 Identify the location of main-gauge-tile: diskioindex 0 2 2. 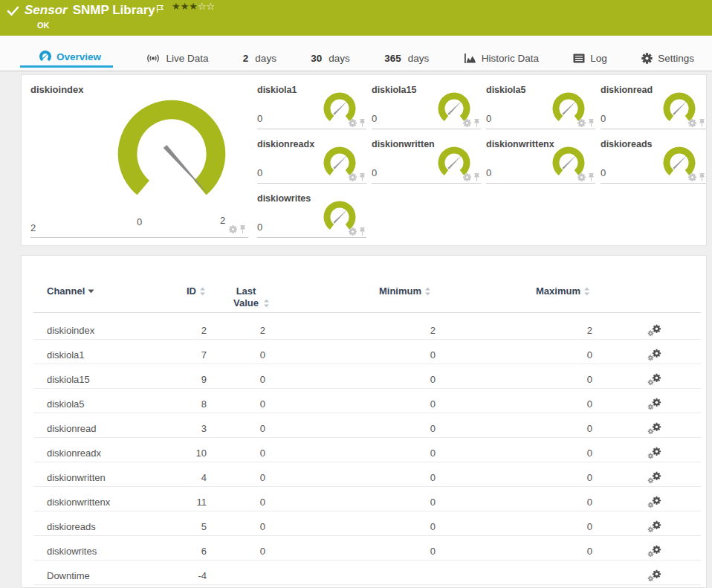
(140, 161).